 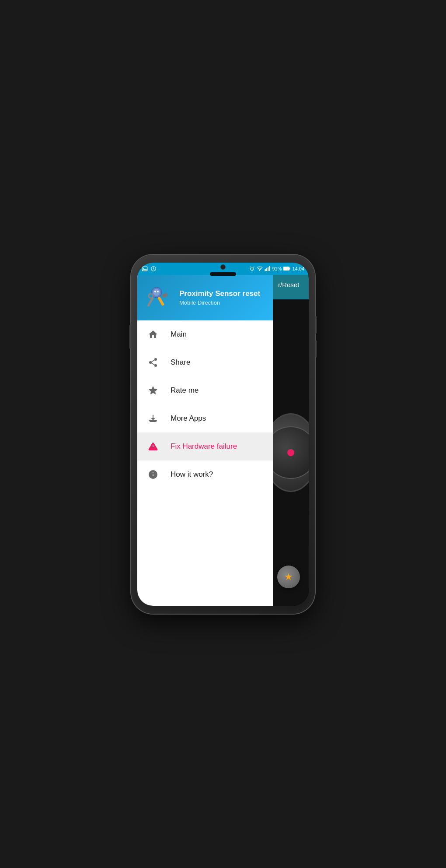 I want to click on battery-icon, so click(x=287, y=269).